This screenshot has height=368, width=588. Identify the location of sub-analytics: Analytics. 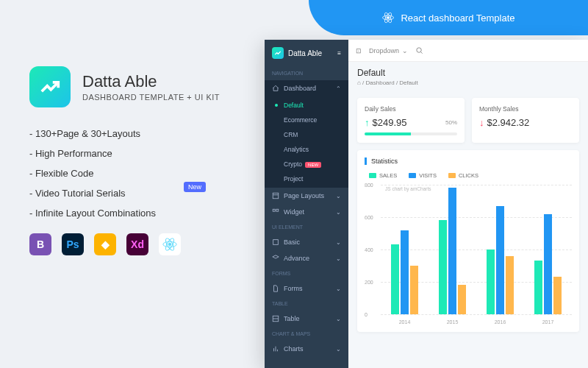
(306, 149).